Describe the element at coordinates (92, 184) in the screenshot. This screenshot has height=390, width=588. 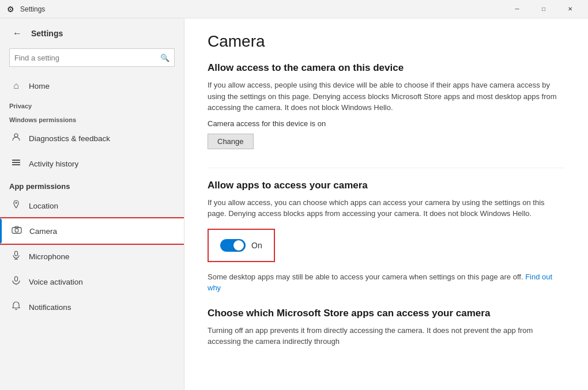
I see `app-permissions-label: App permissions` at that location.